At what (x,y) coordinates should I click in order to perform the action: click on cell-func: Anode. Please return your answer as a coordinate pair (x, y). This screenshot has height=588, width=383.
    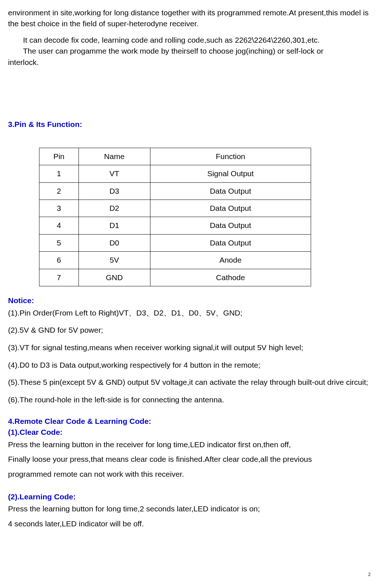
    Looking at the image, I should click on (230, 260).